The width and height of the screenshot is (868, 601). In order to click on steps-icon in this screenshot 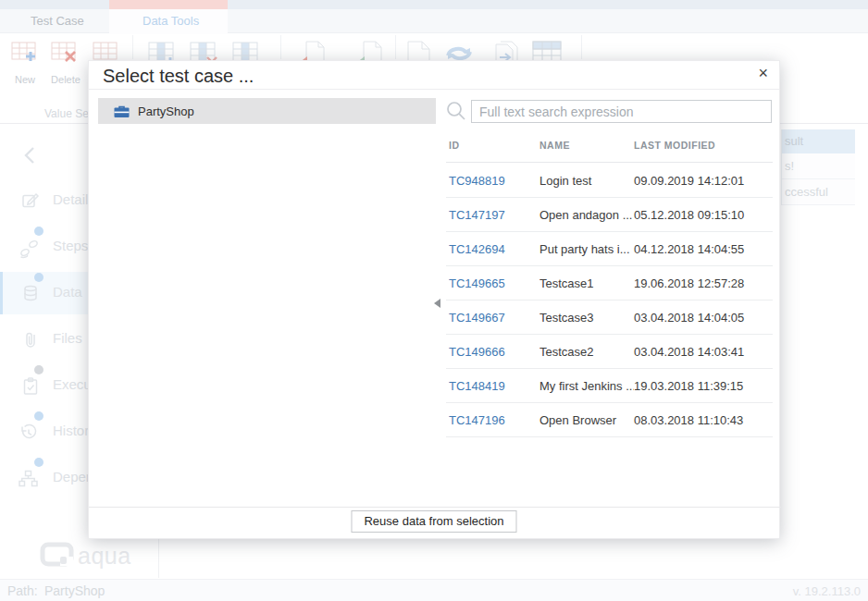, I will do `click(30, 251)`.